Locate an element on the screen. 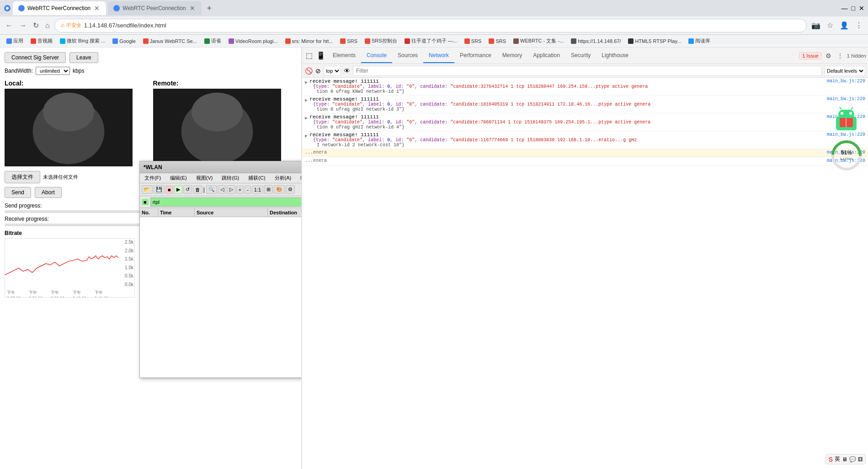 This screenshot has width=868, height=469. tab-elements: Elements is located at coordinates (344, 56).